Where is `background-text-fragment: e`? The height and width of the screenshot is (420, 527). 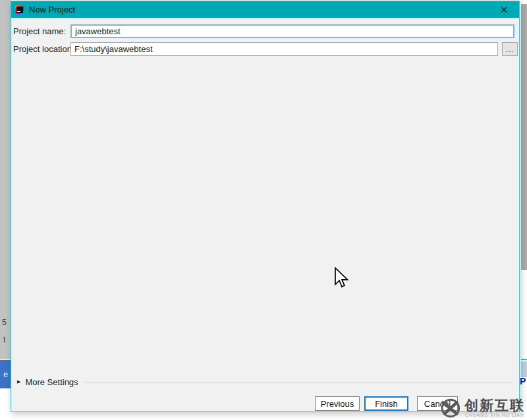
background-text-fragment: e is located at coordinates (5, 375).